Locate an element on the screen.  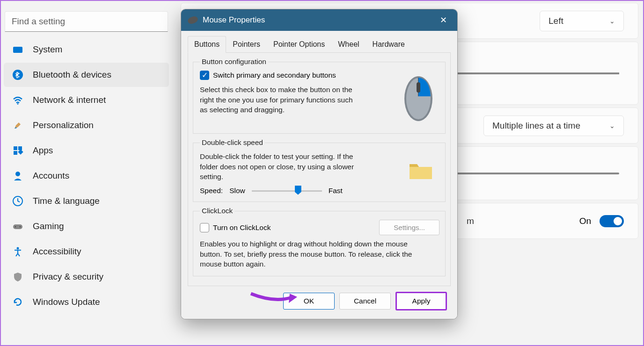
dialog-tabs: Buttons Pointers Pointer Options Wheel H… is located at coordinates (319, 44).